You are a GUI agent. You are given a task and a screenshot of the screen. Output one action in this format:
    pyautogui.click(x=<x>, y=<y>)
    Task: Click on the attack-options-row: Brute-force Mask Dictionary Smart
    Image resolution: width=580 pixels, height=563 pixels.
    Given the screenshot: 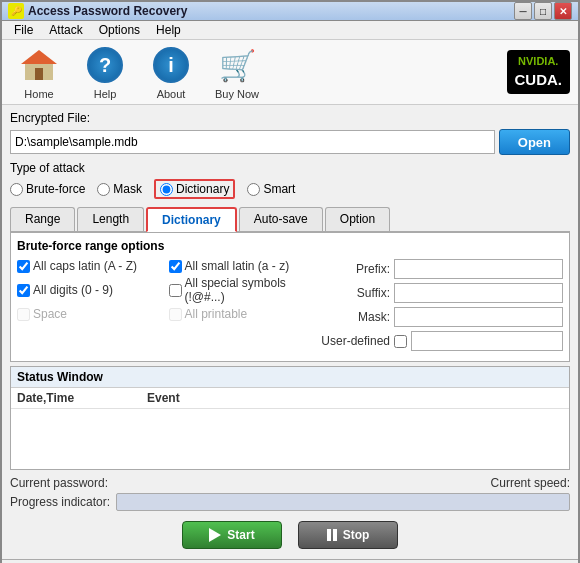 What is the action you would take?
    pyautogui.click(x=290, y=189)
    